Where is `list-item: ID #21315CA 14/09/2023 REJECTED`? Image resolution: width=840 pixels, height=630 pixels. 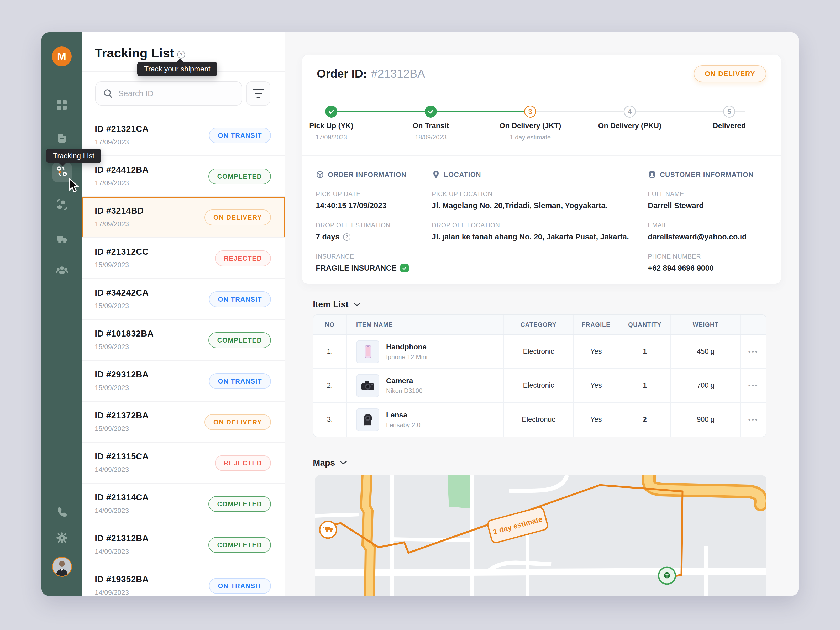
list-item: ID #21315CA 14/09/2023 REJECTED is located at coordinates (184, 463).